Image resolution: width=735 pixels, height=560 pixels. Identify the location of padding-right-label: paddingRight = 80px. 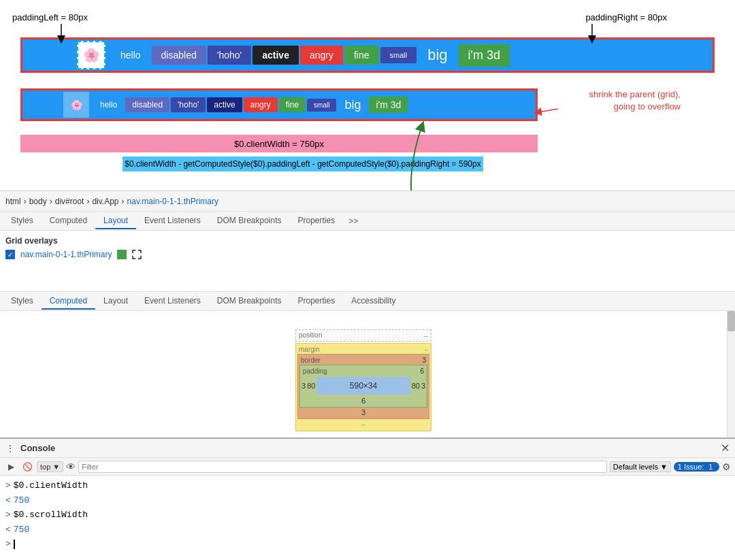
(626, 18).